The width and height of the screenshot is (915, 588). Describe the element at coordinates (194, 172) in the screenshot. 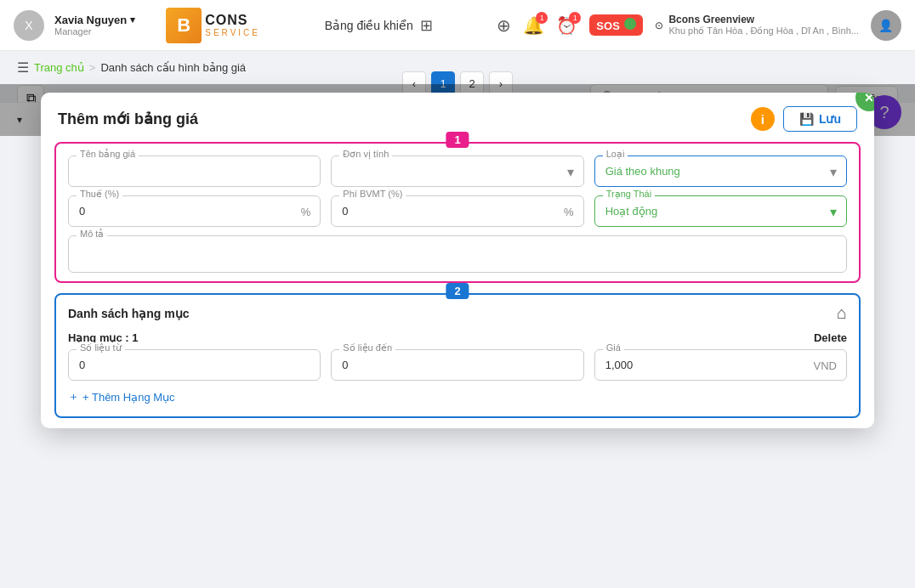

I see `ten-bang-gia-input` at that location.